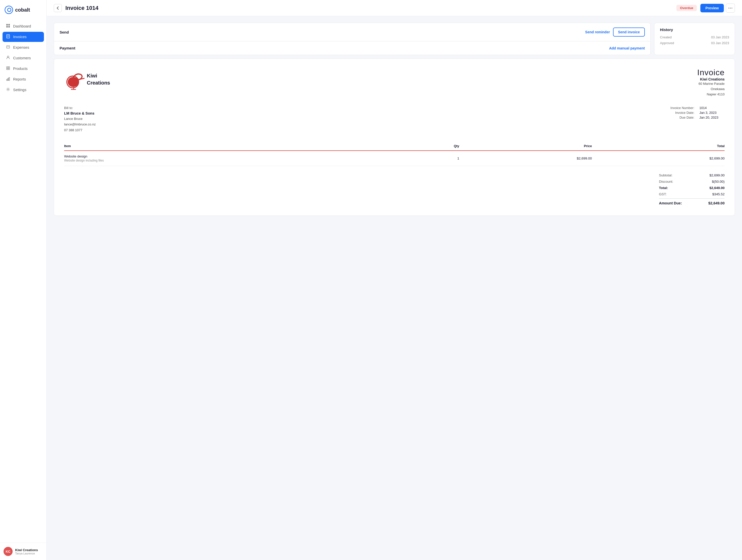 The width and height of the screenshot is (742, 560). What do you see at coordinates (712, 8) in the screenshot?
I see `preview-button: Preview` at bounding box center [712, 8].